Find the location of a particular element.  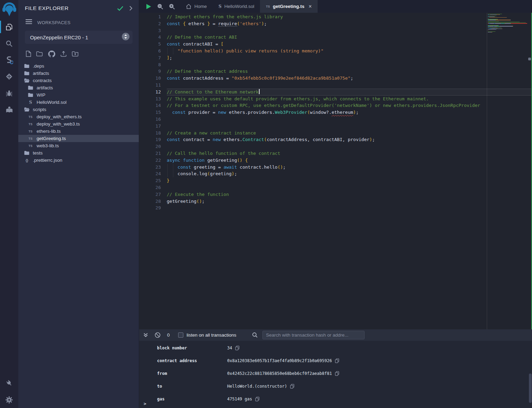

tree-item: SHelloWorld.sol is located at coordinates (79, 102).